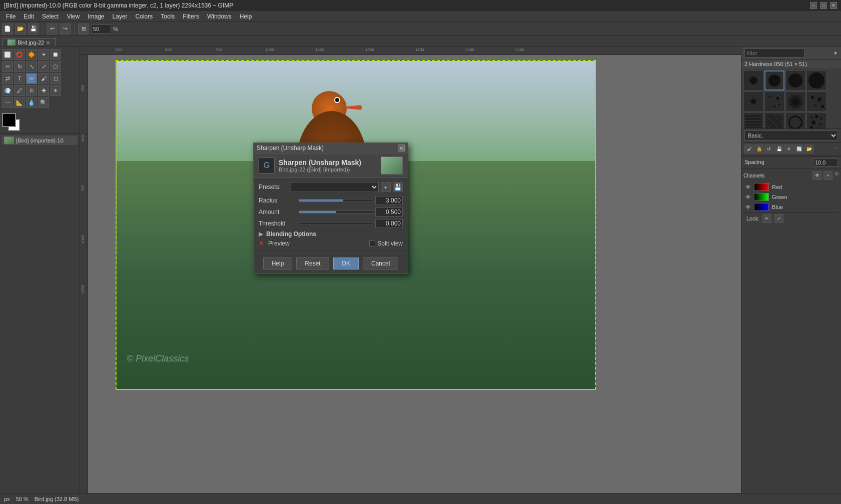 The image size is (841, 504). What do you see at coordinates (380, 264) in the screenshot?
I see `cancel-button: Cancel` at bounding box center [380, 264].